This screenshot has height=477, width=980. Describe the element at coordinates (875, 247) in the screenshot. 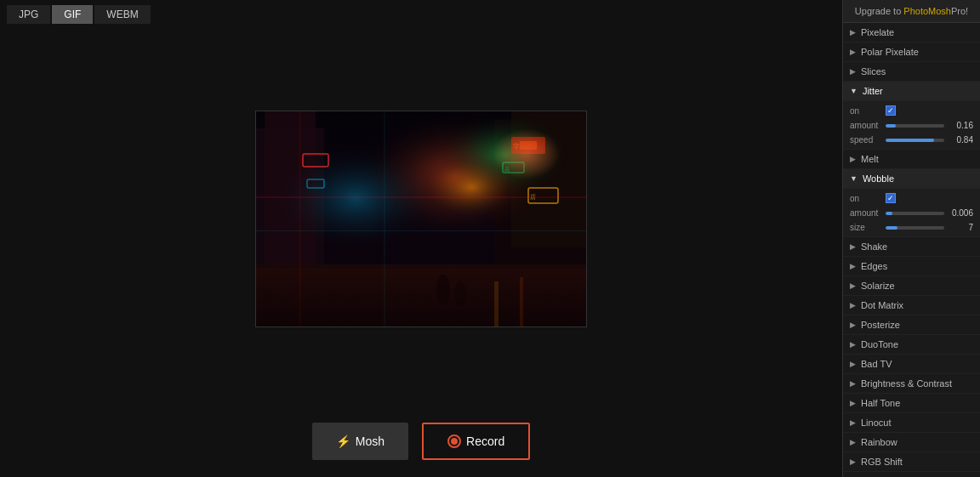

I see `effect-label-shake: Shake` at that location.